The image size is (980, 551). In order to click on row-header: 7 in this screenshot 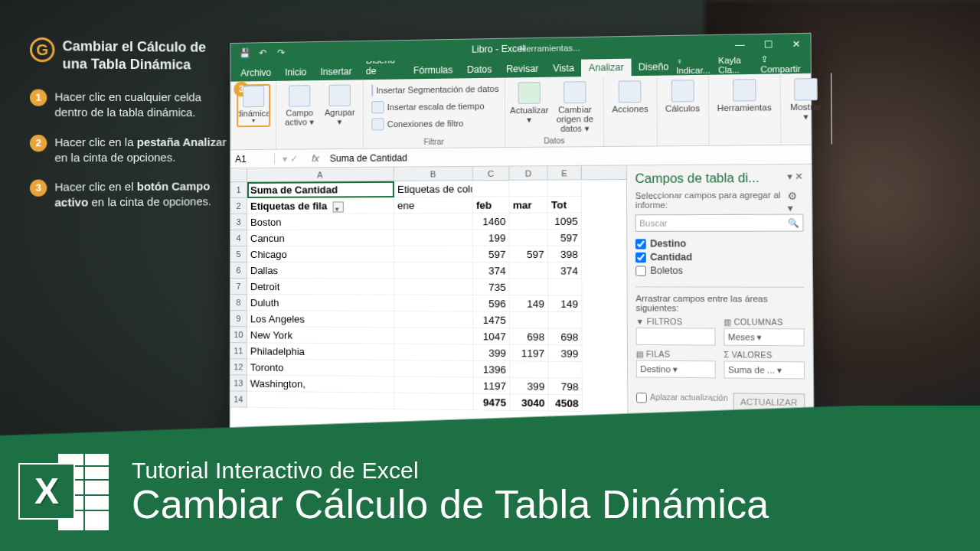, I will do `click(239, 286)`.